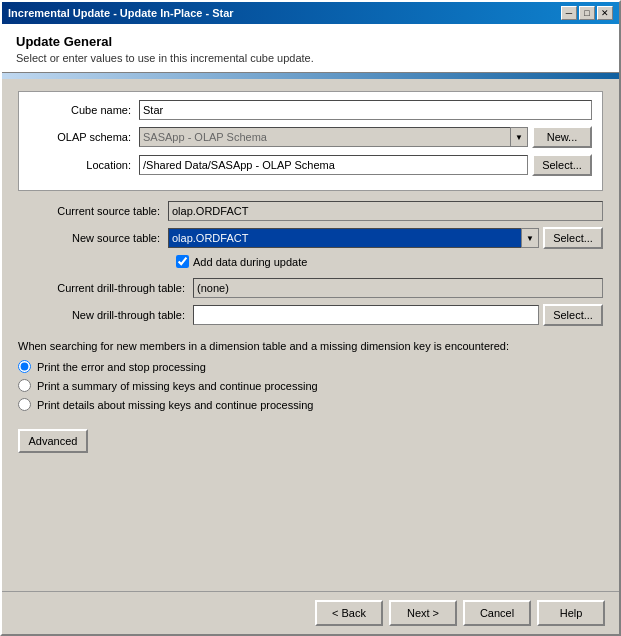 The width and height of the screenshot is (621, 636). Describe the element at coordinates (24, 404) in the screenshot. I see `radio-option-2-input` at that location.